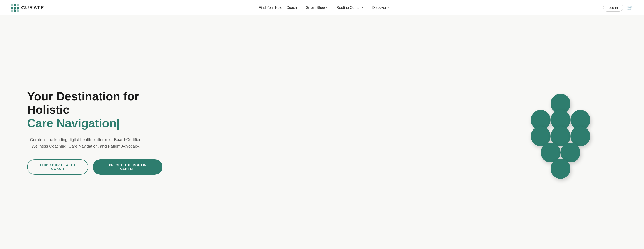 The height and width of the screenshot is (249, 644). What do you see at coordinates (380, 8) in the screenshot?
I see `nav-item-discover: Discover ▾` at bounding box center [380, 8].